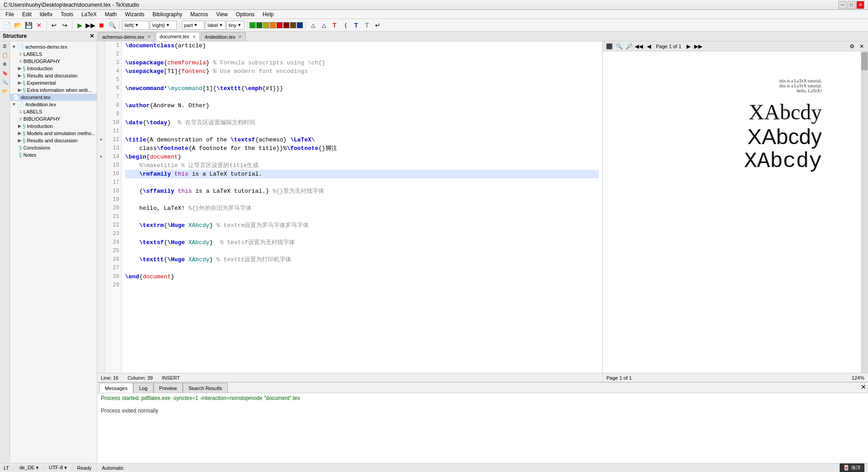  I want to click on menu-item-edit: Edit, so click(27, 14).